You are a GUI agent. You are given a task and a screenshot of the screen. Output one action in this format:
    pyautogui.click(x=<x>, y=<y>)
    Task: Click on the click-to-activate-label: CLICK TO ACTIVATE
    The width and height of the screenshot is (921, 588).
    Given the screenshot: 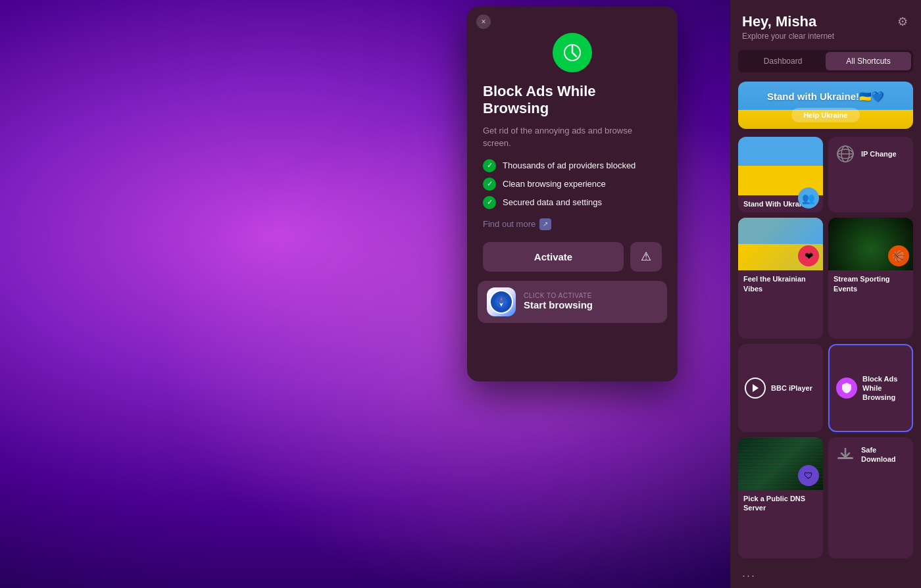 What is the action you would take?
    pyautogui.click(x=558, y=296)
    